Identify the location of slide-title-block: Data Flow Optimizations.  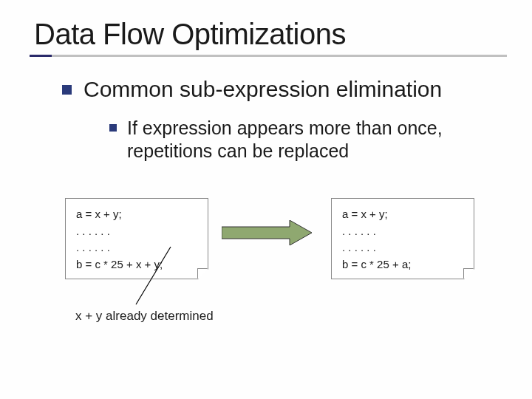
(270, 37).